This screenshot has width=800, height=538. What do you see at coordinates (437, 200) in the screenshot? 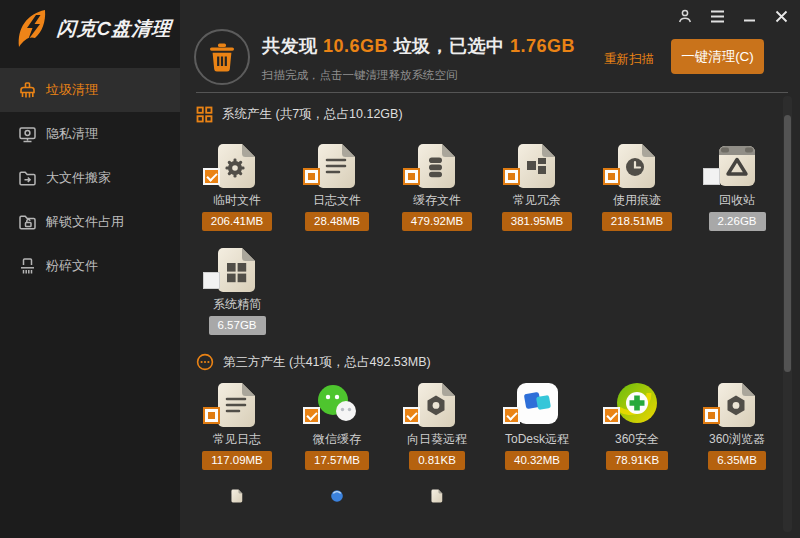
I see `tile-label: 缓存文件` at bounding box center [437, 200].